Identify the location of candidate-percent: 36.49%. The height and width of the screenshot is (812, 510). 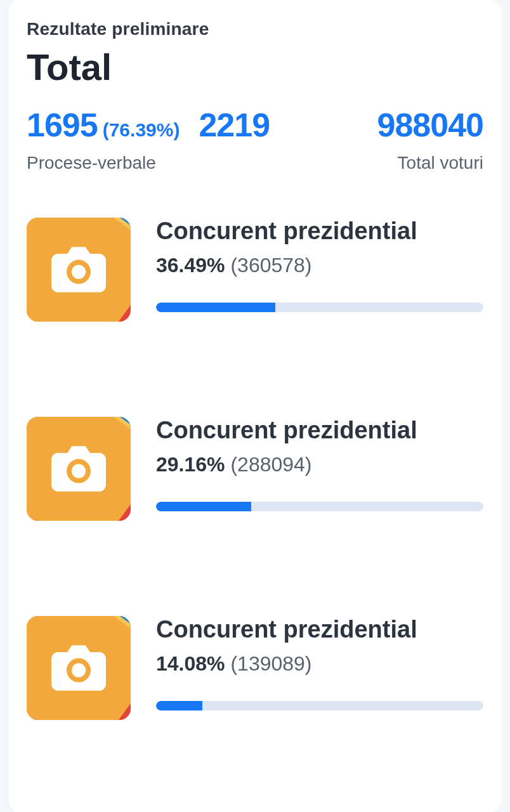
(190, 265).